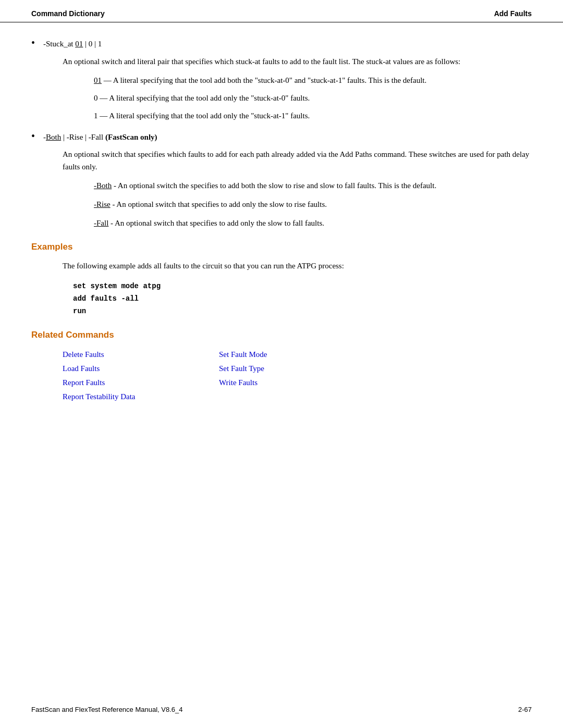  What do you see at coordinates (100, 138) in the screenshot?
I see `both-rise-fall-label: -Both | -Rise | -Fall (FastScan only)` at bounding box center [100, 138].